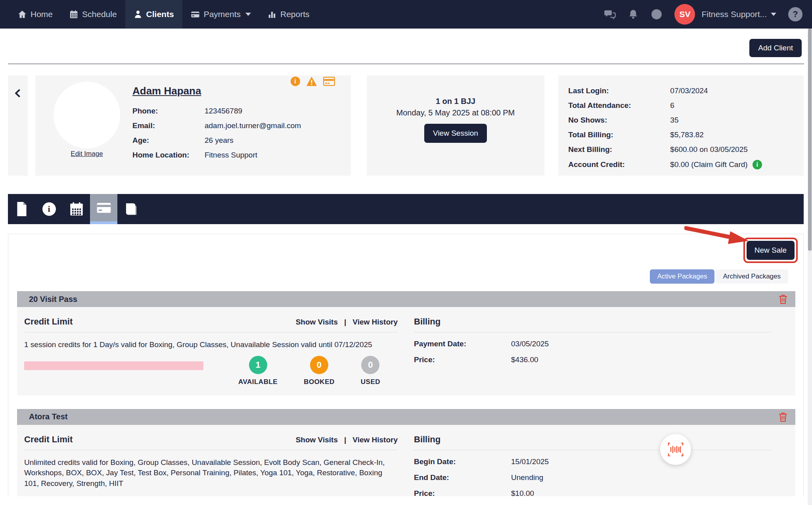 The image size is (812, 505). I want to click on session-title: 1 on 1 BJJ, so click(456, 102).